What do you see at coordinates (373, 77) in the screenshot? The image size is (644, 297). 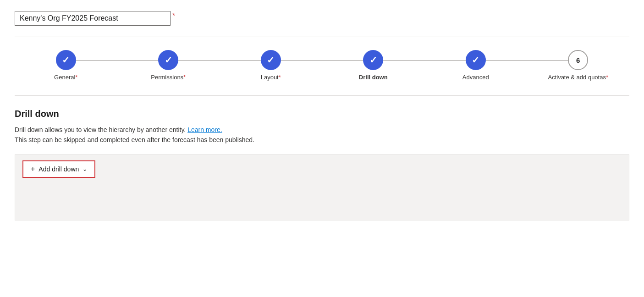 I see `step-label-drill-down: Drill down` at bounding box center [373, 77].